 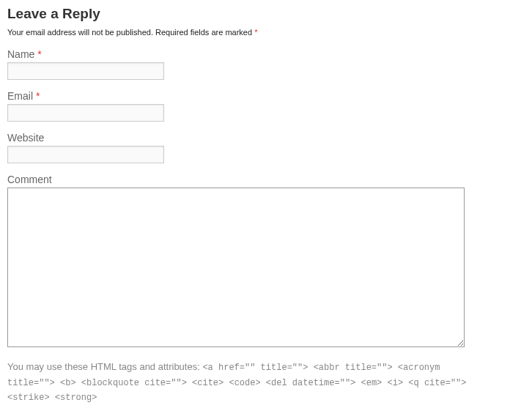 What do you see at coordinates (266, 96) in the screenshot?
I see `email-label: Email *` at bounding box center [266, 96].